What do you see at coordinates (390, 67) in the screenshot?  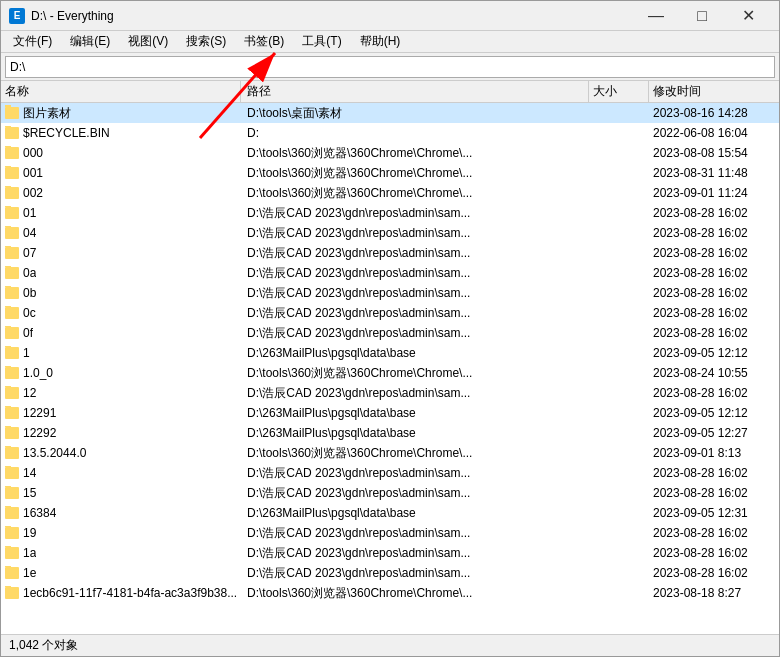 I see `search-input` at bounding box center [390, 67].